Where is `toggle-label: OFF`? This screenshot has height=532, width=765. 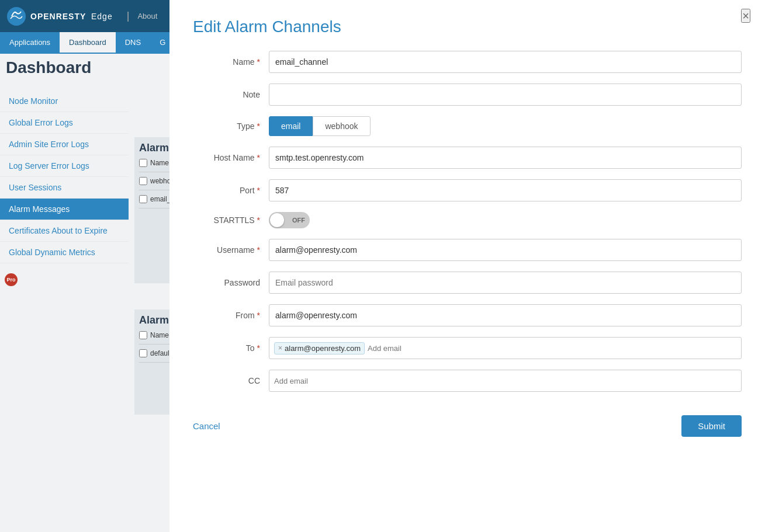 toggle-label: OFF is located at coordinates (299, 220).